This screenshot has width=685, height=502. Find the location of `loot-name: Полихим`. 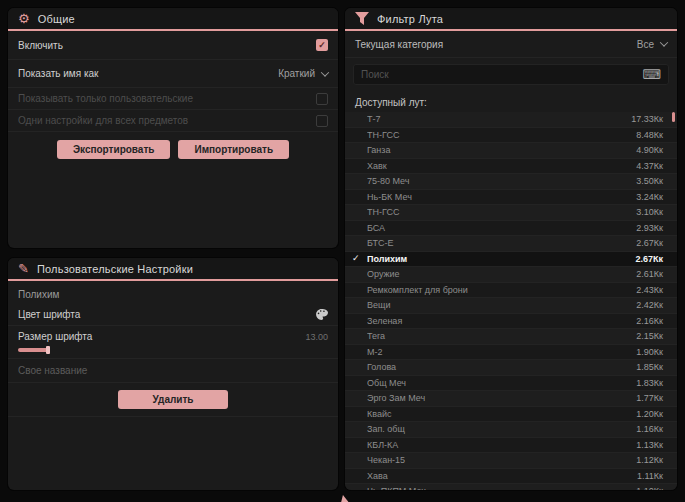

loot-name: Полихим is located at coordinates (501, 259).